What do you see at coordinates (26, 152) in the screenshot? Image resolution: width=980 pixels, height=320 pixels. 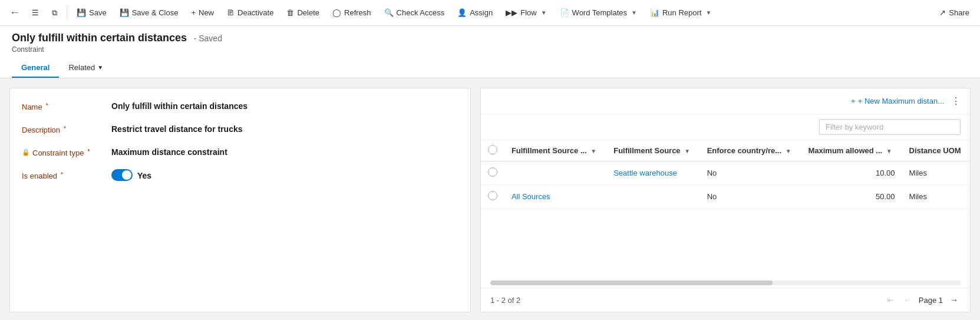 I see `lock-icon: 🔒` at bounding box center [26, 152].